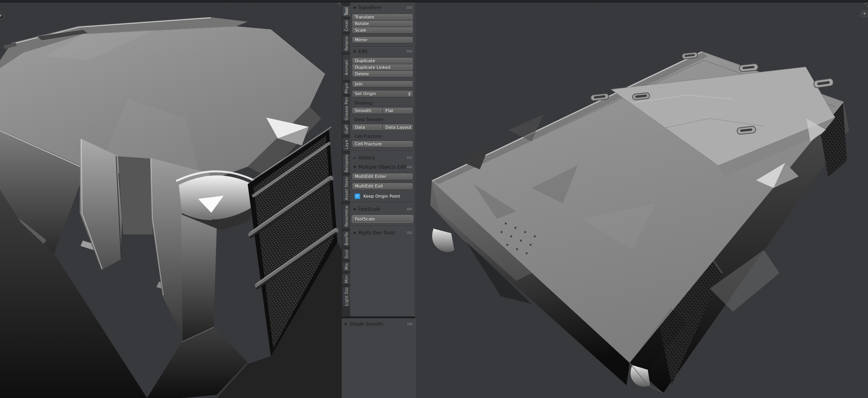 This screenshot has width=868, height=398. I want to click on shade-smooth-button: Smooth, so click(367, 111).